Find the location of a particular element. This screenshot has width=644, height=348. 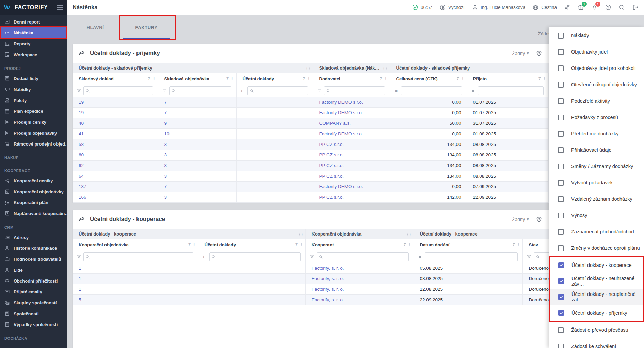

sidebar-item: Plán expedice is located at coordinates (33, 111).